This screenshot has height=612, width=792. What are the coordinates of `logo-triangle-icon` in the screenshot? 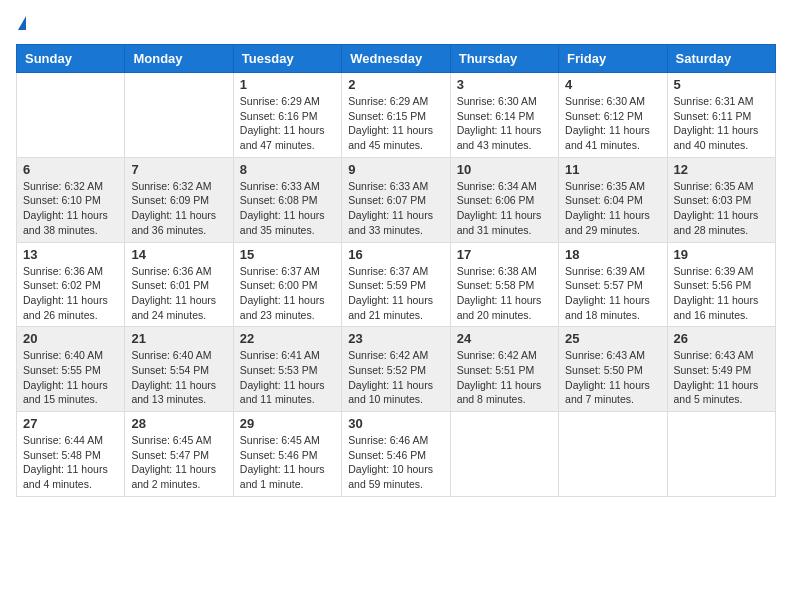 It's located at (22, 23).